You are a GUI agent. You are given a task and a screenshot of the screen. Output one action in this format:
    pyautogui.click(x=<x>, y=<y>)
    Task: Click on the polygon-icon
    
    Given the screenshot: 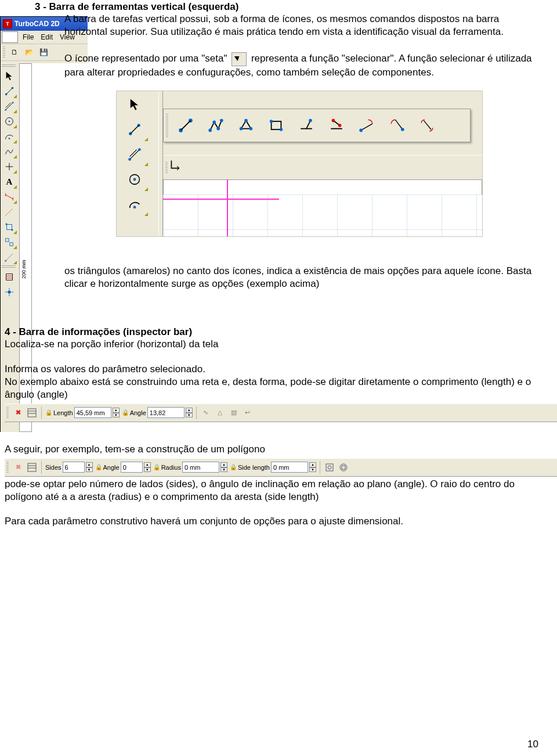 What is the action you would take?
    pyautogui.click(x=246, y=125)
    